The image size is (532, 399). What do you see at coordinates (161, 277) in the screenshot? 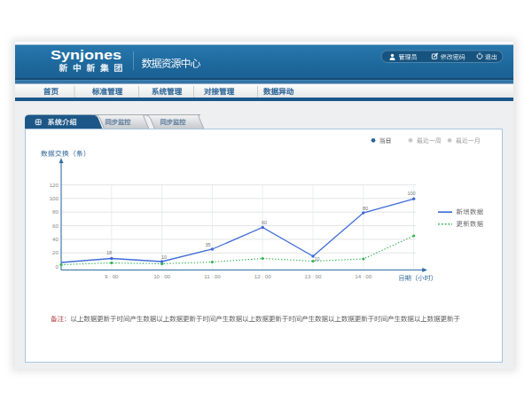
I see `svg-text: 10 : 00` at bounding box center [161, 277].